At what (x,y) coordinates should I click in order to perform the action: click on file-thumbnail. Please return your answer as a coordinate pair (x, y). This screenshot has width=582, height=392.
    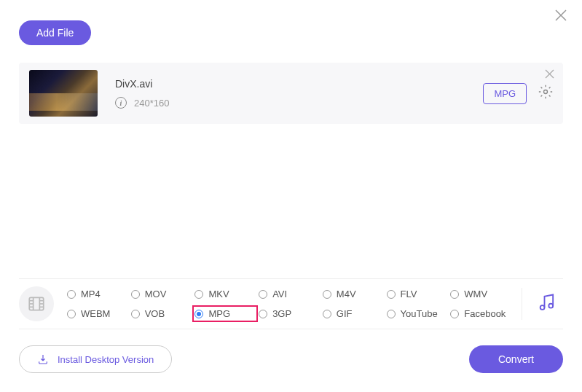
    Looking at the image, I should click on (63, 93).